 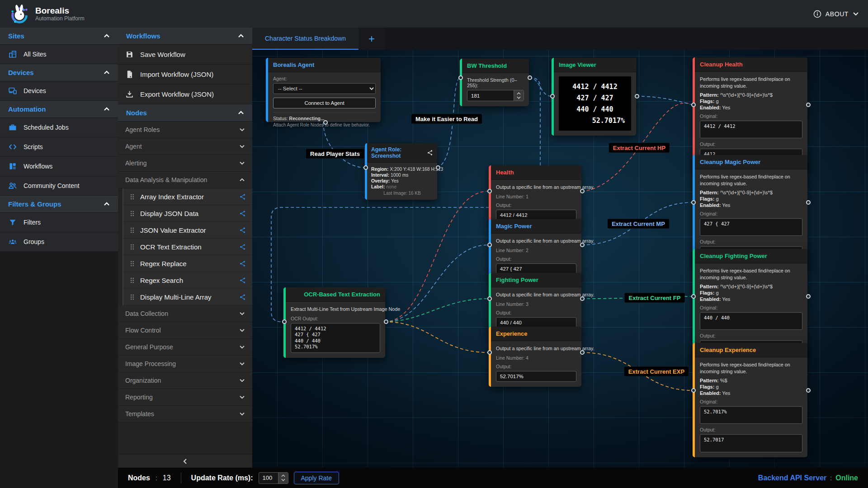 I want to click on connect-to-agent-button: Connect to Agent, so click(x=325, y=103).